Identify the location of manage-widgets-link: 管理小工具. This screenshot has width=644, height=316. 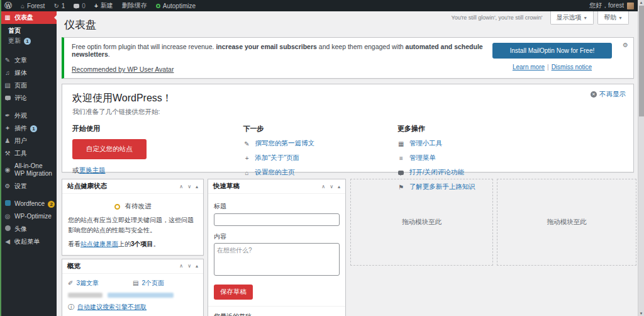
(426, 144).